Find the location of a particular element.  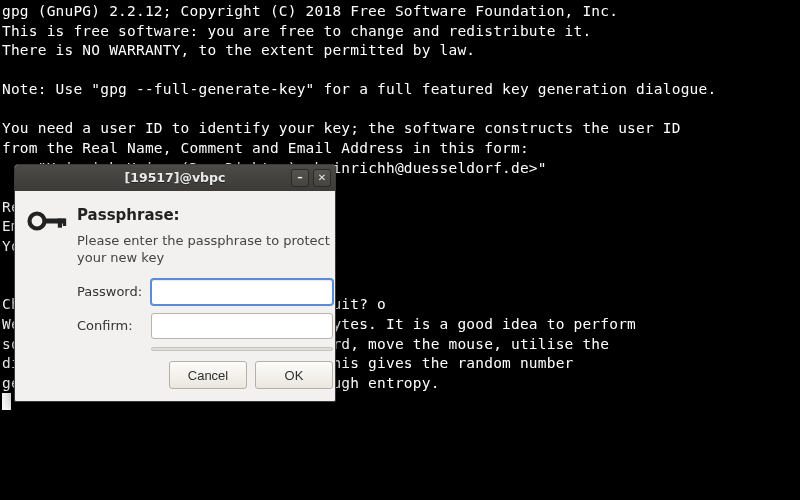

cancel-button: Cancel is located at coordinates (208, 375).